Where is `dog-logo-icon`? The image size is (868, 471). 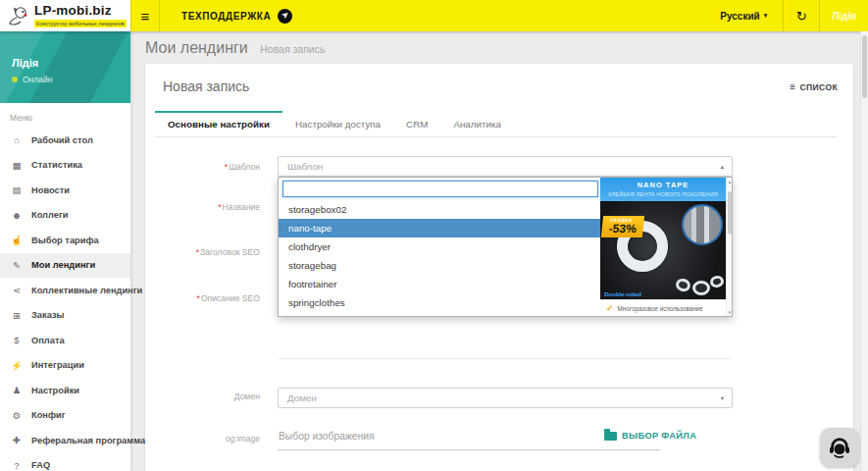 dog-logo-icon is located at coordinates (19, 16).